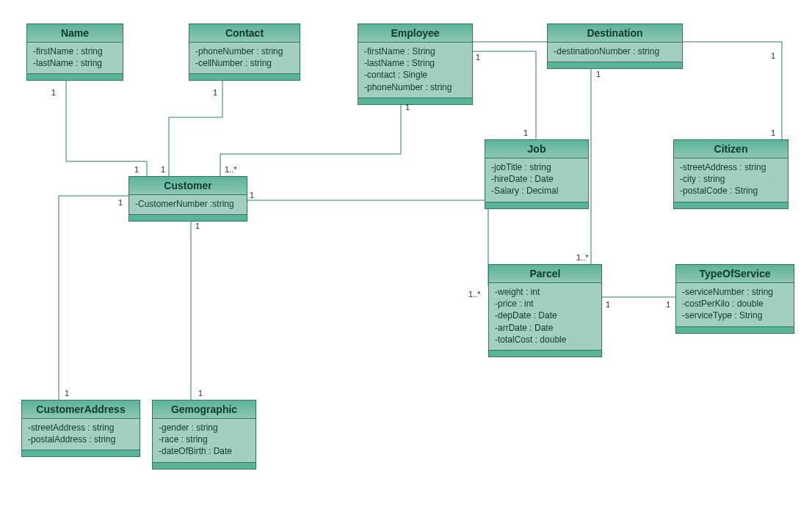  Describe the element at coordinates (615, 53) in the screenshot. I see `class-attrs: -destinationNumber : string` at that location.